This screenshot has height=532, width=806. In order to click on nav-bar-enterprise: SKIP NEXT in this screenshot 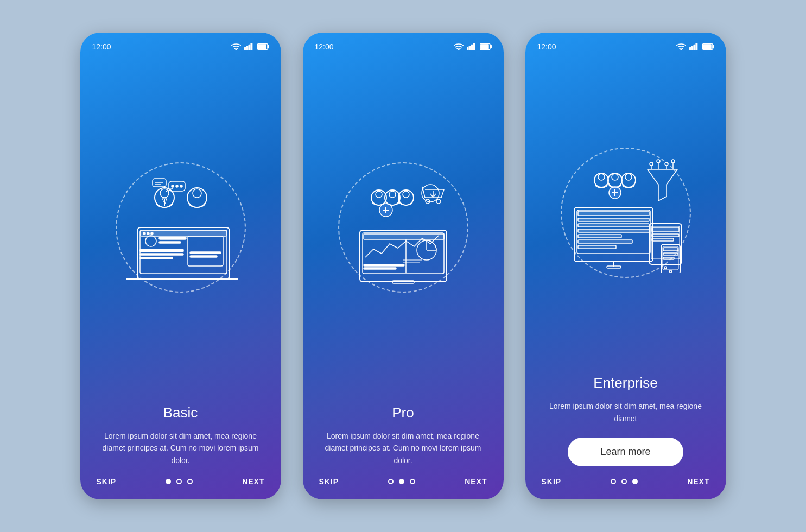, I will do `click(626, 483)`.